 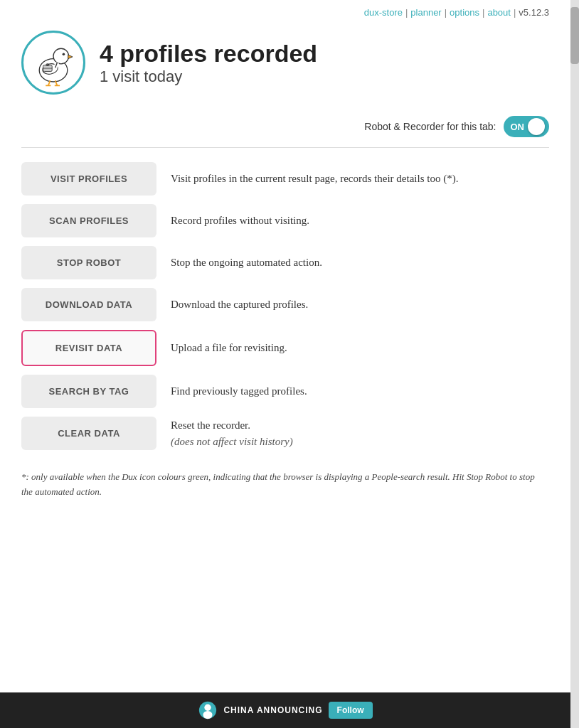 I want to click on visit-profiles-description: Visit profiles in the current result pag…, so click(x=360, y=179).